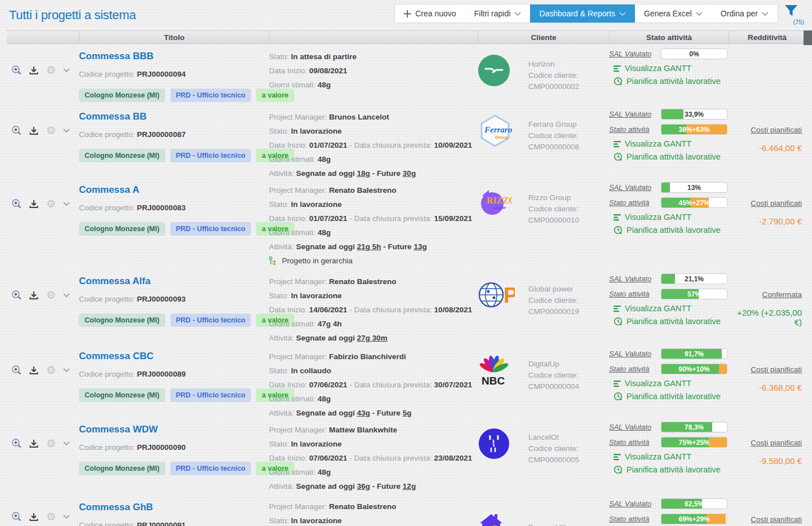  What do you see at coordinates (767, 37) in the screenshot?
I see `header-redditivita: Redditività` at bounding box center [767, 37].